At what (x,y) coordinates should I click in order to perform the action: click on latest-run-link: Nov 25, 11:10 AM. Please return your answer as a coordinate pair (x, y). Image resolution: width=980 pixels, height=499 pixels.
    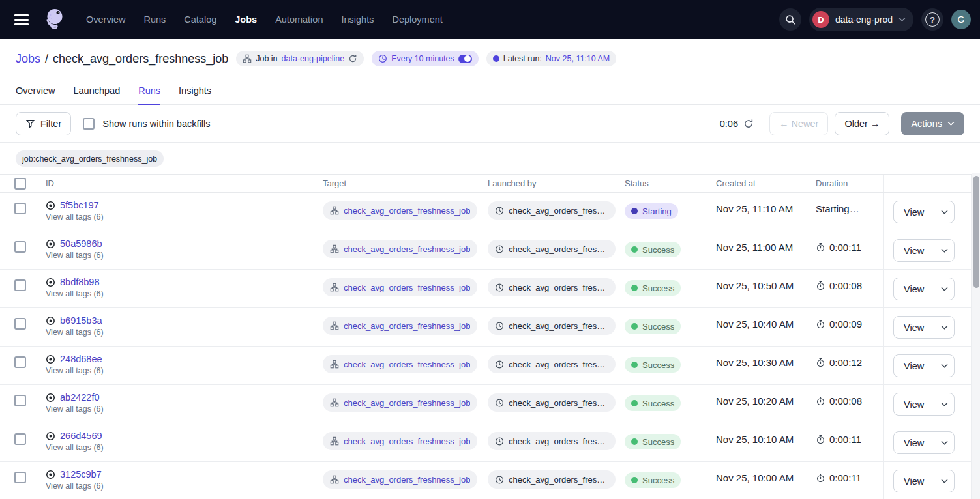
    Looking at the image, I should click on (578, 59).